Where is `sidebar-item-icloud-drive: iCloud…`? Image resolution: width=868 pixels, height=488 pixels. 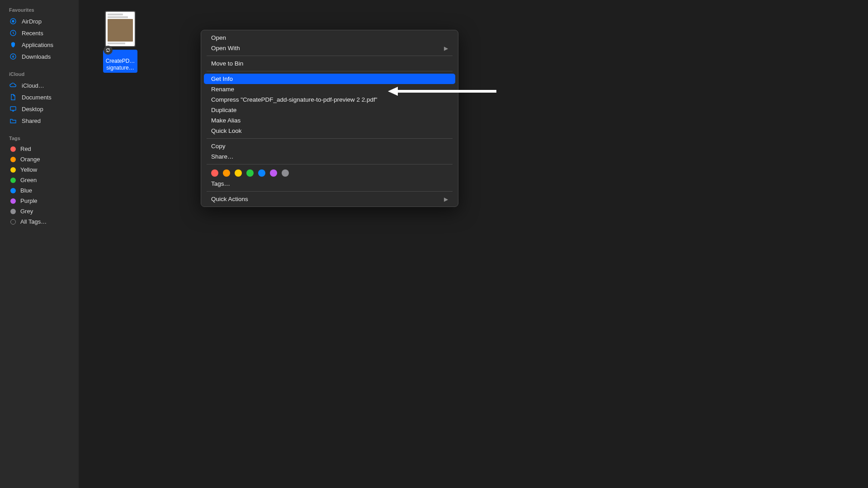 sidebar-item-icloud-drive: iCloud… is located at coordinates (39, 85).